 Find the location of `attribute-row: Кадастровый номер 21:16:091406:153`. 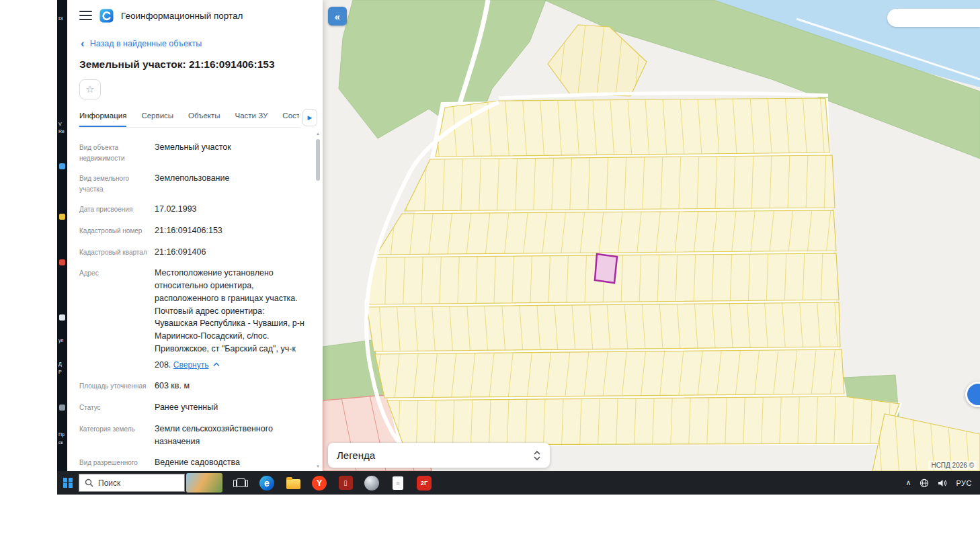

attribute-row: Кадастровый номер 21:16:091406:153 is located at coordinates (196, 231).